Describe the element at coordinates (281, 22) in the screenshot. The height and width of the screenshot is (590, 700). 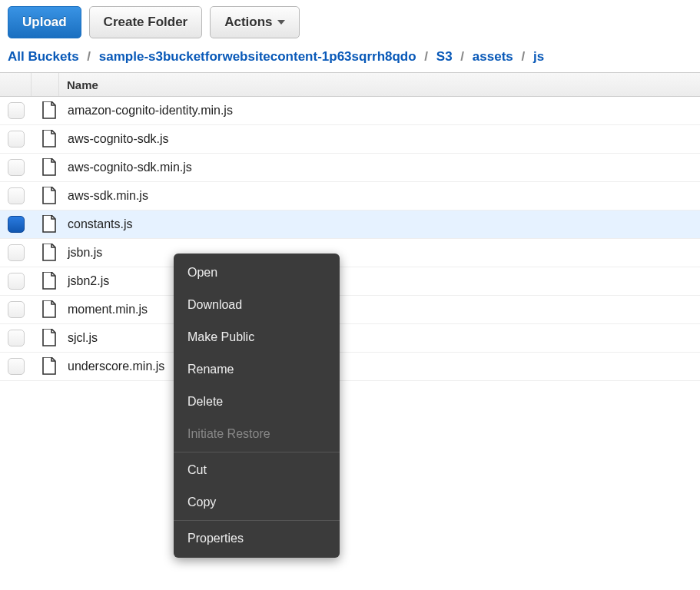
I see `chevron-down-icon` at that location.